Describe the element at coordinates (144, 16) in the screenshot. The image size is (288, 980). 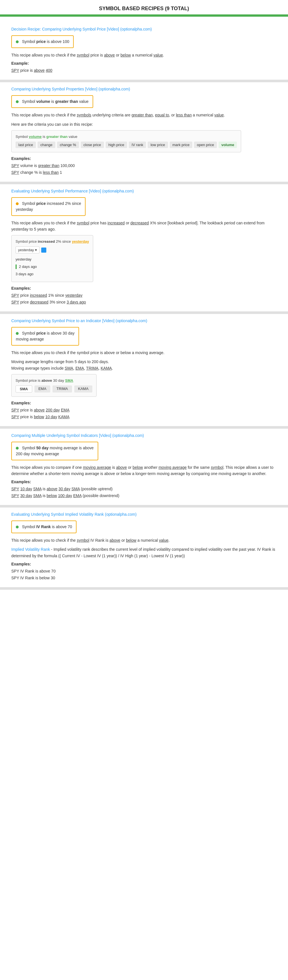
I see `green-progress-bar` at that location.